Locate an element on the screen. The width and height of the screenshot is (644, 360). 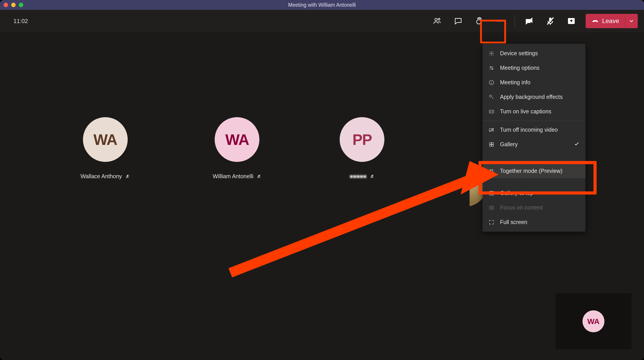
info-icon is located at coordinates (492, 82).